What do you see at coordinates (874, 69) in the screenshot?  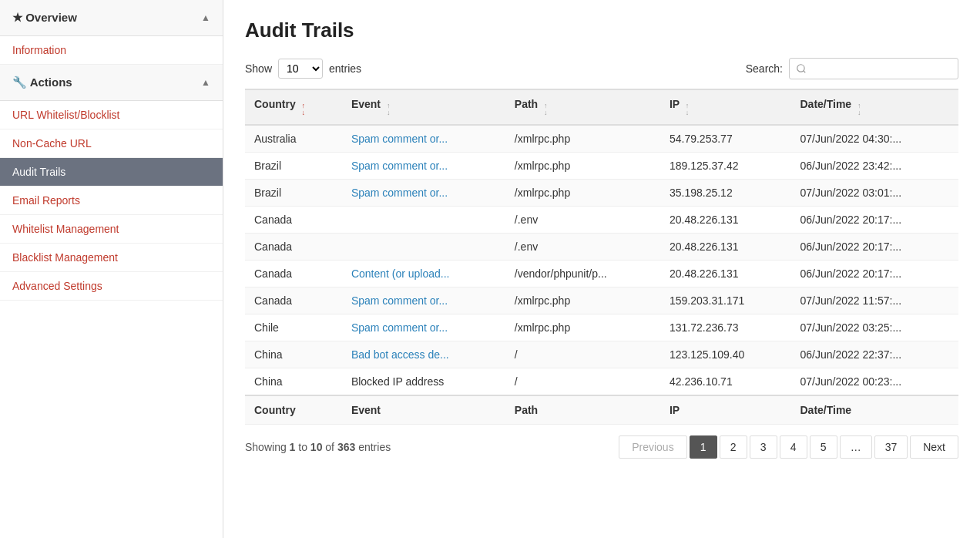 I see `search-input` at bounding box center [874, 69].